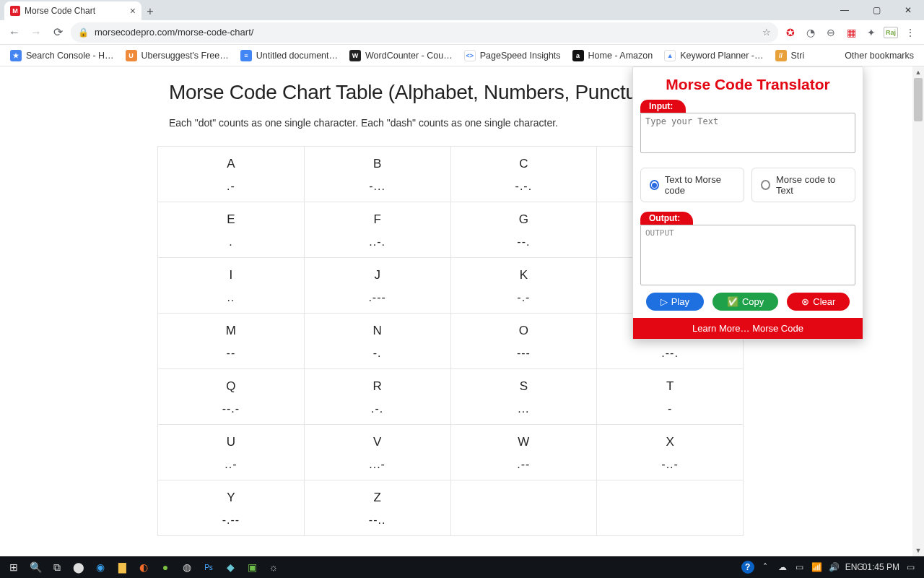  I want to click on taskbar-app-firefox: ◐, so click(144, 567).